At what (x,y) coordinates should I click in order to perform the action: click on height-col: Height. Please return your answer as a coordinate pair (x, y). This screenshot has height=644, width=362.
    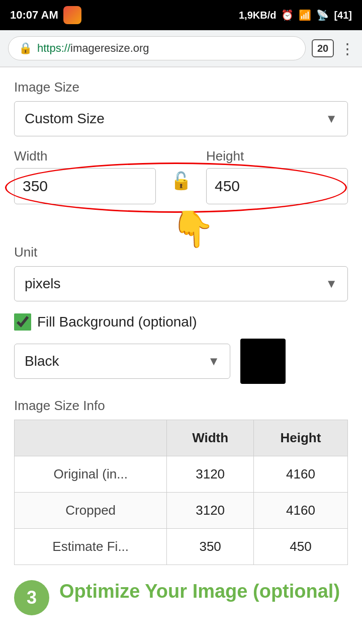
    Looking at the image, I should click on (277, 176).